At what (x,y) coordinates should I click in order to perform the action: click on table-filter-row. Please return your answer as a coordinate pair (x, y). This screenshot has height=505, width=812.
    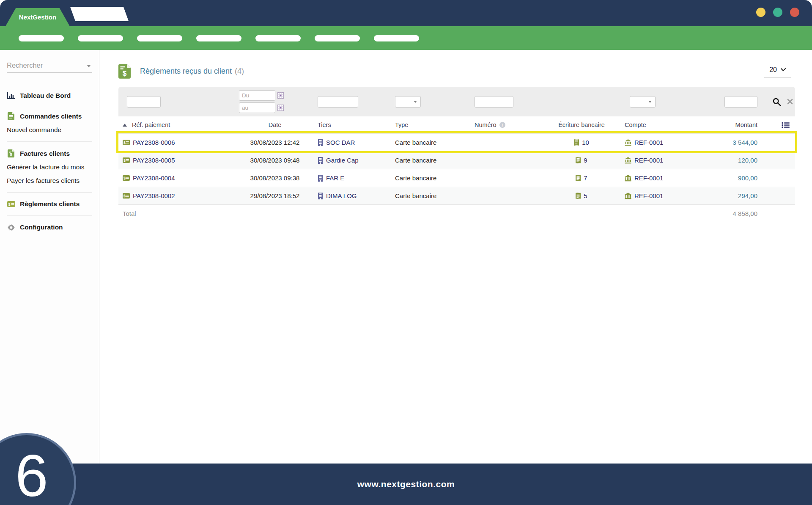
    Looking at the image, I should click on (457, 102).